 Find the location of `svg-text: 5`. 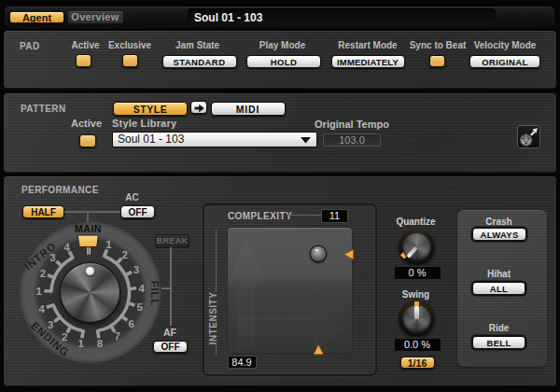

svg-text: 5 is located at coordinates (140, 307).